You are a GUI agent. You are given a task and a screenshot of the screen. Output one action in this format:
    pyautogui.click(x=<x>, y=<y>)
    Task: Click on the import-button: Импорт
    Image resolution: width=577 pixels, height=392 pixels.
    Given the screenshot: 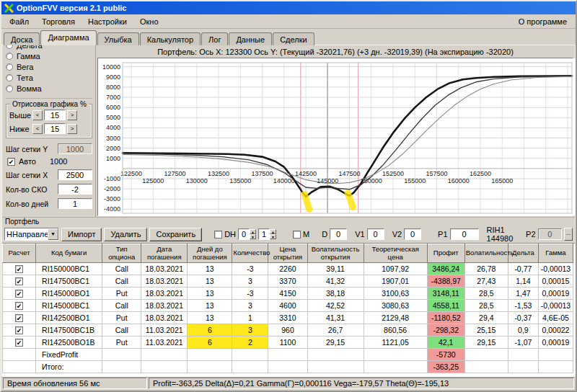 What is the action you would take?
    pyautogui.click(x=82, y=235)
    